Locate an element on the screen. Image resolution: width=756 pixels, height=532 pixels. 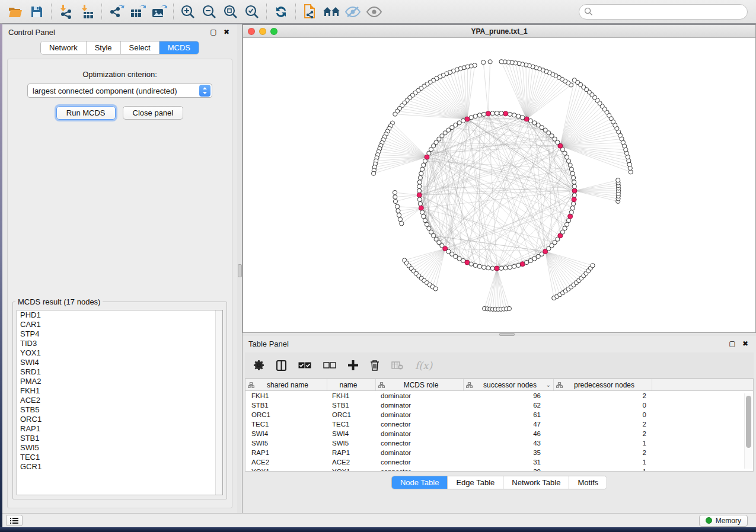
tab-network-table: Network Table is located at coordinates (536, 482).